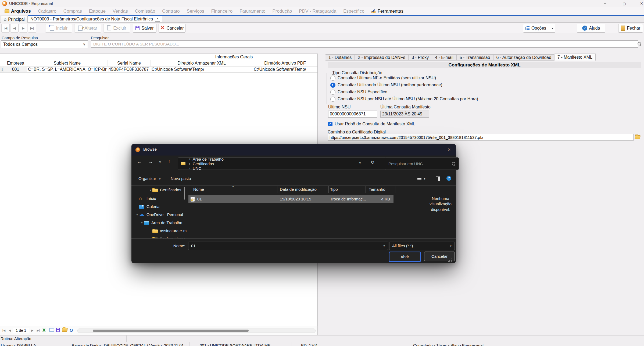  Describe the element at coordinates (382, 58) in the screenshot. I see `panel-tab: 2 - Impressão do DANFe` at that location.